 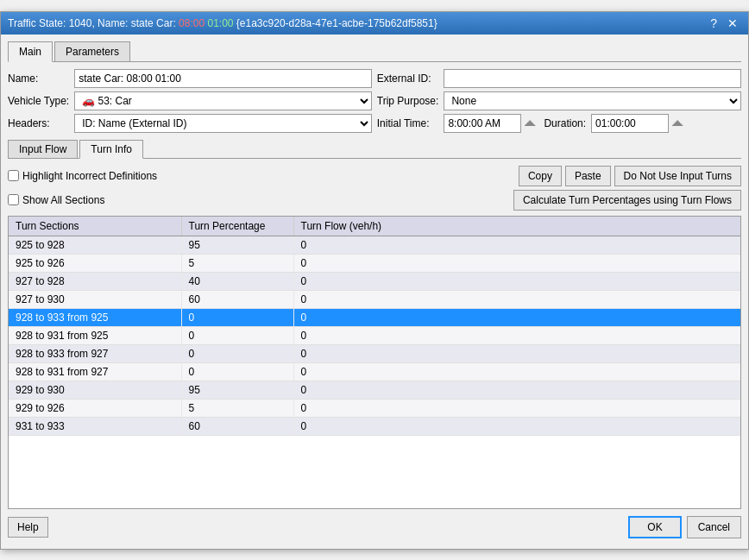 I want to click on table-row: 928 to 933 from 925 0 0, so click(x=374, y=318).